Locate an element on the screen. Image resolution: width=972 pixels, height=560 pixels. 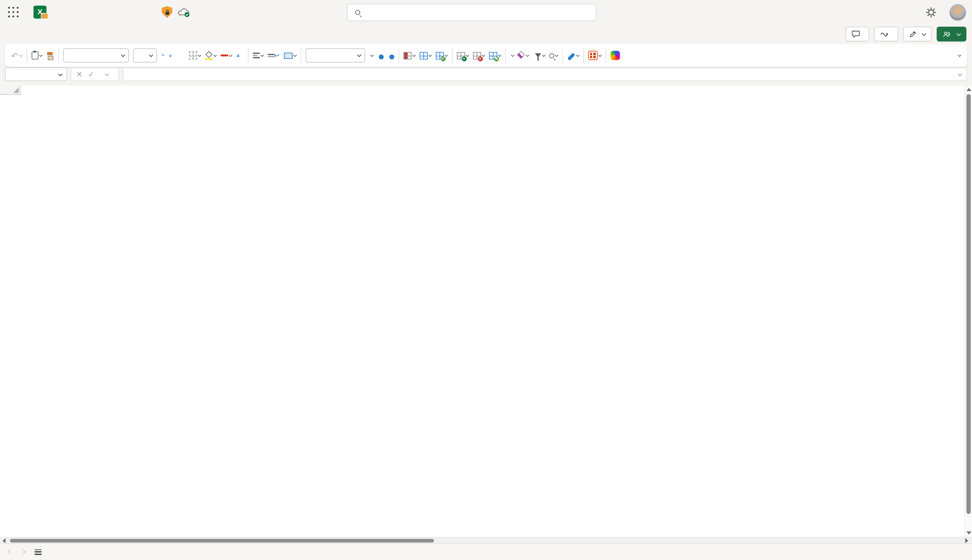
clear-button is located at coordinates (524, 55).